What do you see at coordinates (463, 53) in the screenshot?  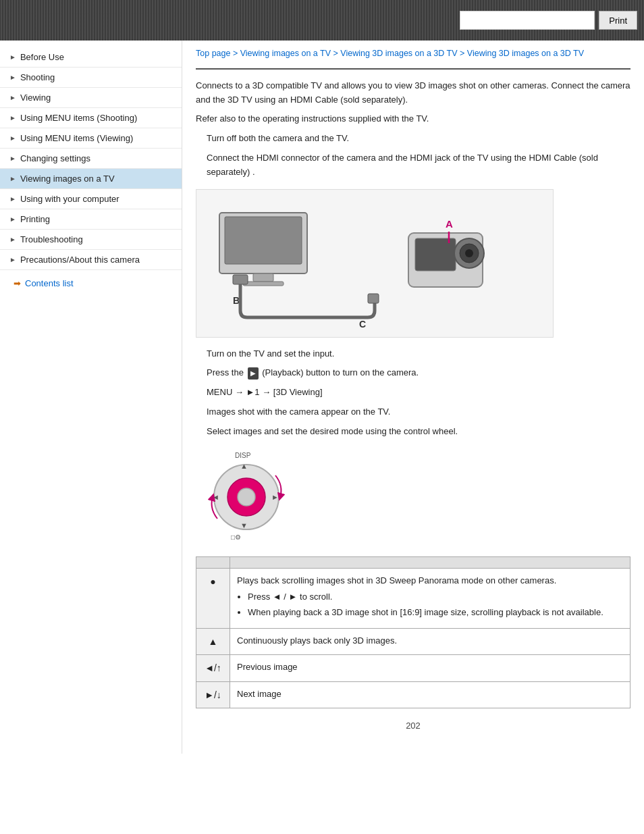 I see `breadcrumb-sep3: >` at bounding box center [463, 53].